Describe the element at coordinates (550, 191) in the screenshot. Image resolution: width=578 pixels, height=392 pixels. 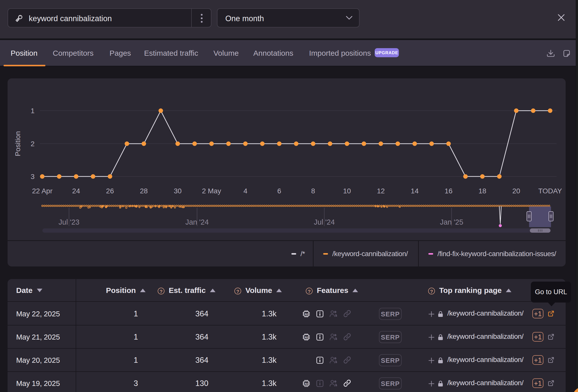
I see `svg-text: TODAY` at that location.